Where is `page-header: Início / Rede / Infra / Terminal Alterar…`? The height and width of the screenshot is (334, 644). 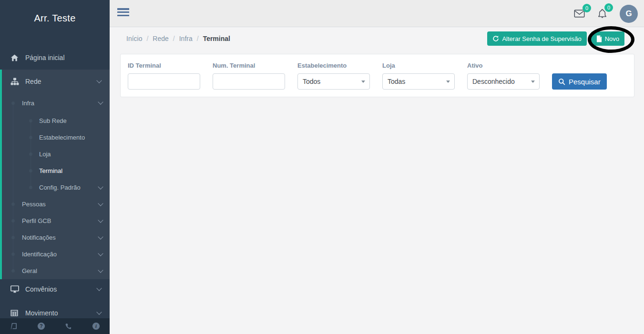 page-header: Início / Rede / Infra / Terminal Alterar… is located at coordinates (377, 39).